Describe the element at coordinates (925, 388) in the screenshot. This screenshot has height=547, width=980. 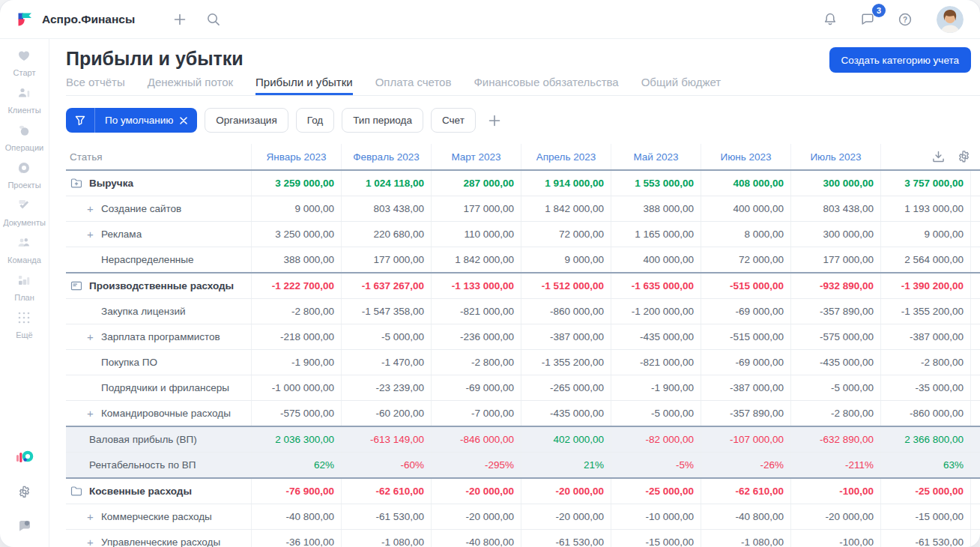
I see `value-cell: -35 000,00` at that location.